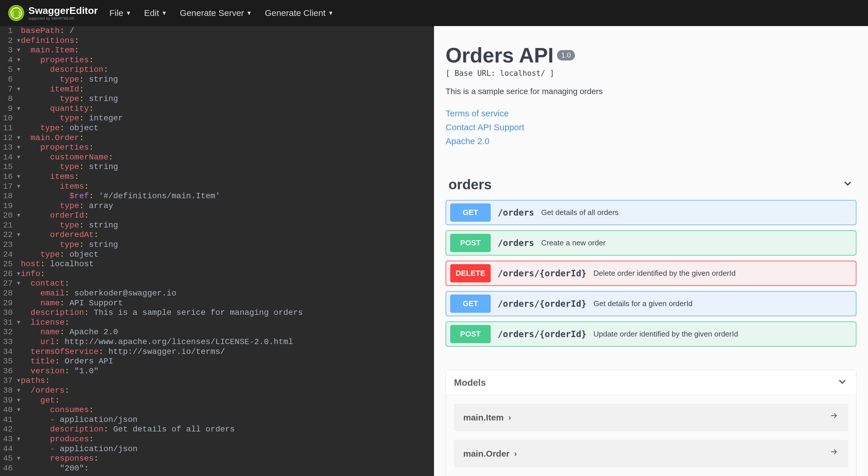  I want to click on editor-line: 5▾ description:, so click(217, 70).